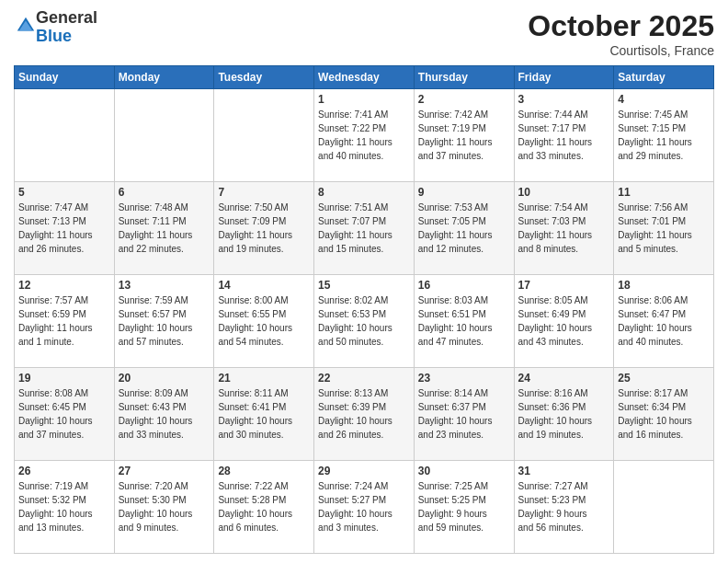 Image resolution: width=728 pixels, height=563 pixels. Describe the element at coordinates (66, 17) in the screenshot. I see `logo-general: General` at that location.